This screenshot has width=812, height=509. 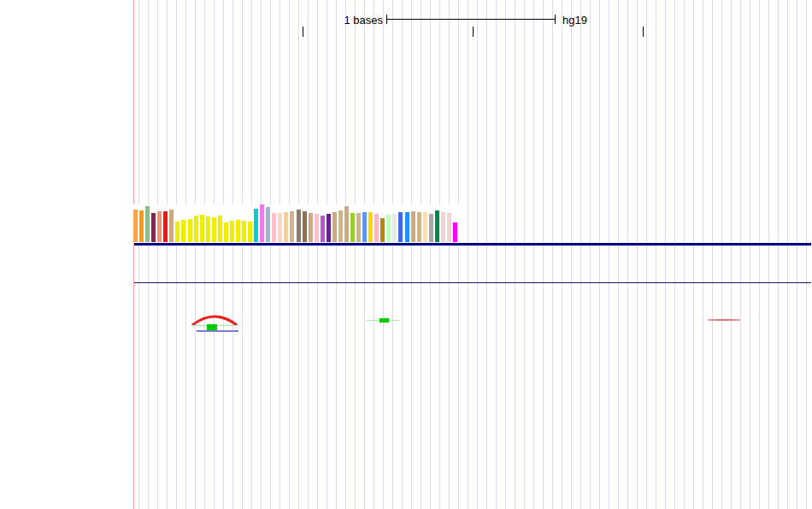 I want to click on scale-value: 1 bases, so click(x=363, y=21).